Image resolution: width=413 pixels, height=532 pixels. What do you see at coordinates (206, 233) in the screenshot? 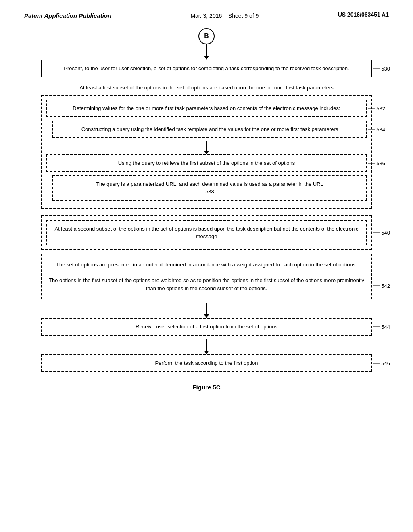
I see `outer-540-group: At least a second subset of the options …` at bounding box center [206, 233].